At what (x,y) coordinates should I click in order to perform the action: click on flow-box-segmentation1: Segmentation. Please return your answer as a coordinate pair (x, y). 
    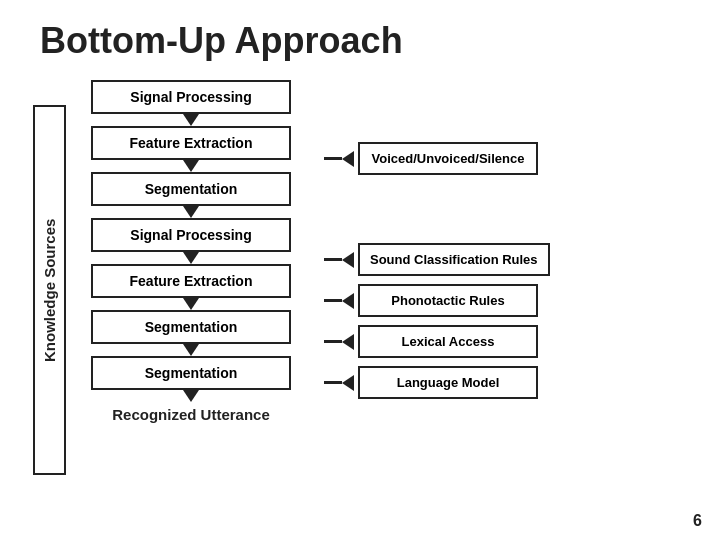
    Looking at the image, I should click on (191, 189).